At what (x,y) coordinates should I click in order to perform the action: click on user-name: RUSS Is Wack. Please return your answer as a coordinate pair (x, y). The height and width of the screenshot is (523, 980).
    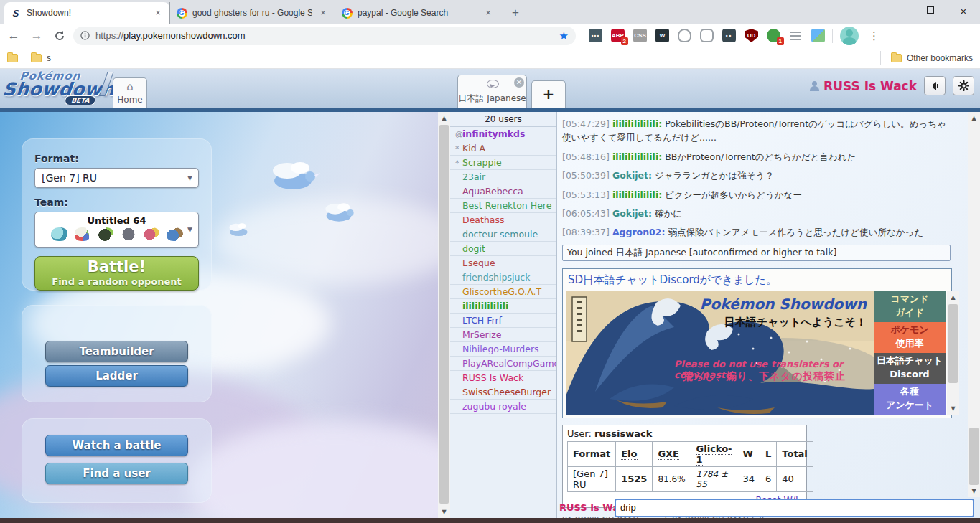
    Looking at the image, I should click on (493, 377).